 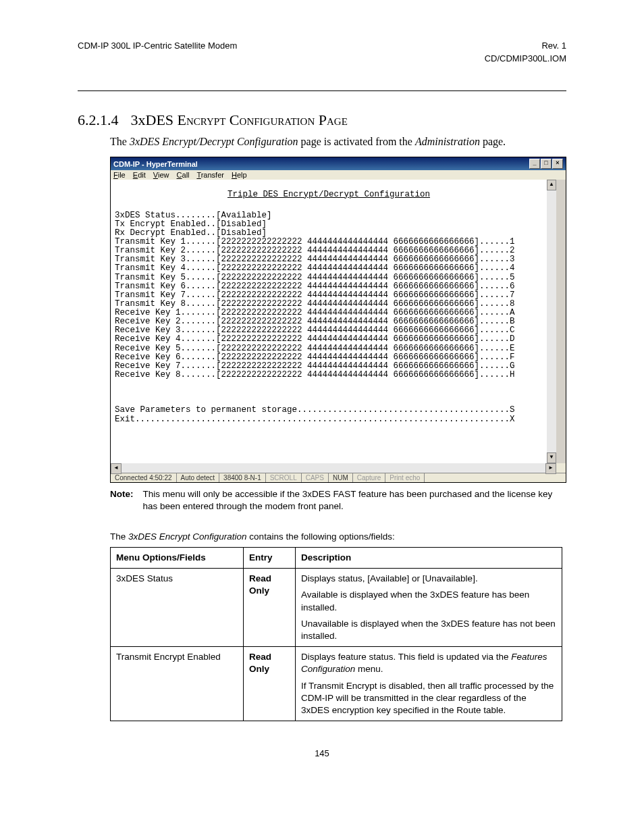 What do you see at coordinates (155, 164) in the screenshot?
I see `window-title: CDM-IP - HyperTerminal` at bounding box center [155, 164].